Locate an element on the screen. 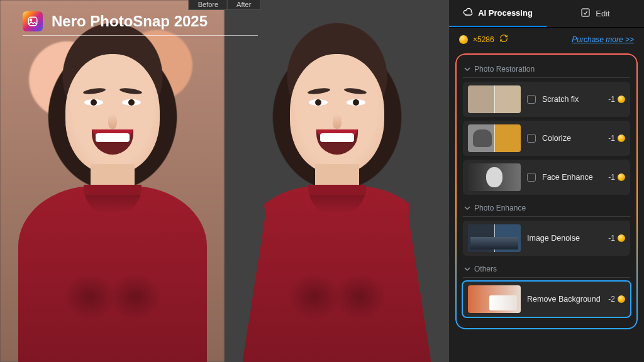  tool-label: Scratch fix is located at coordinates (572, 99).